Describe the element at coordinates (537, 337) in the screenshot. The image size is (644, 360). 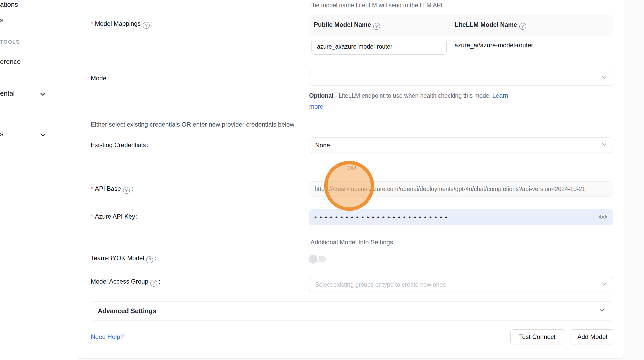
I see `test-connect-button: Test Connect` at that location.